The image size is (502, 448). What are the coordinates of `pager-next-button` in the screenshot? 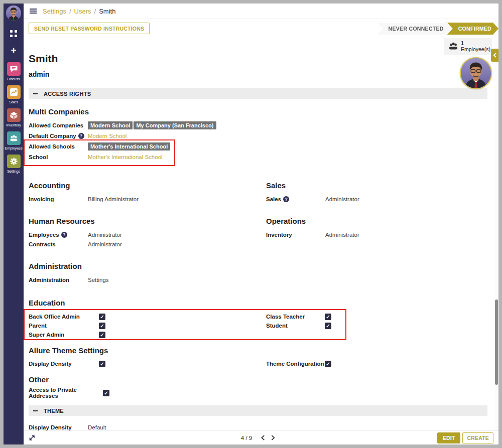 It's located at (273, 437).